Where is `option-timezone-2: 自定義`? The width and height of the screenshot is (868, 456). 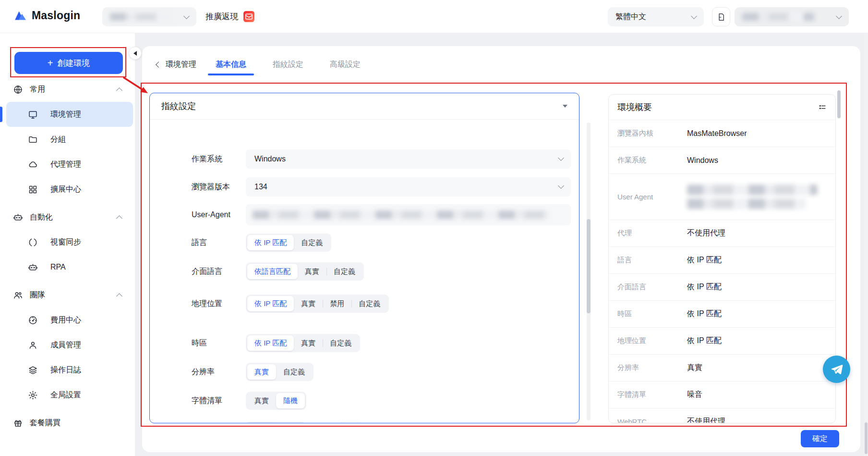 option-timezone-2: 自定義 is located at coordinates (341, 343).